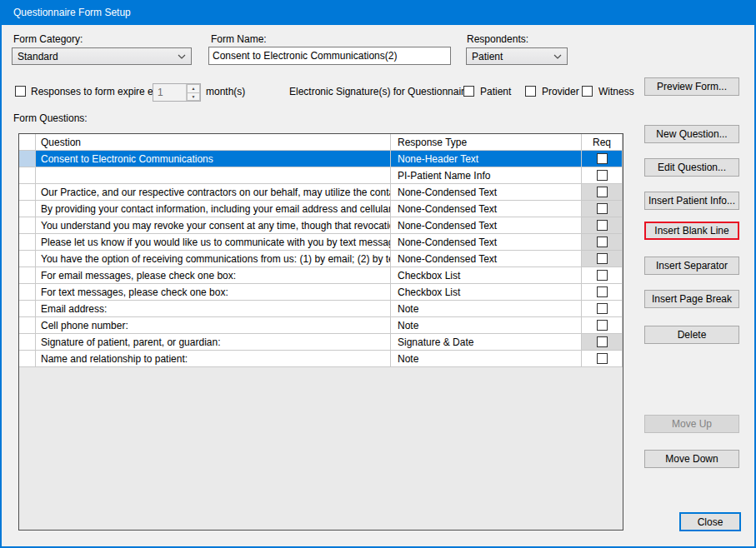  I want to click on stepper-down-icon: ▼, so click(193, 97).